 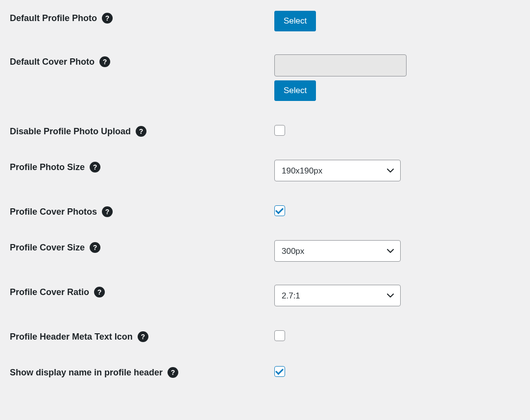 What do you see at coordinates (47, 248) in the screenshot?
I see `label-profile-cover-size: Profile Cover Size` at bounding box center [47, 248].